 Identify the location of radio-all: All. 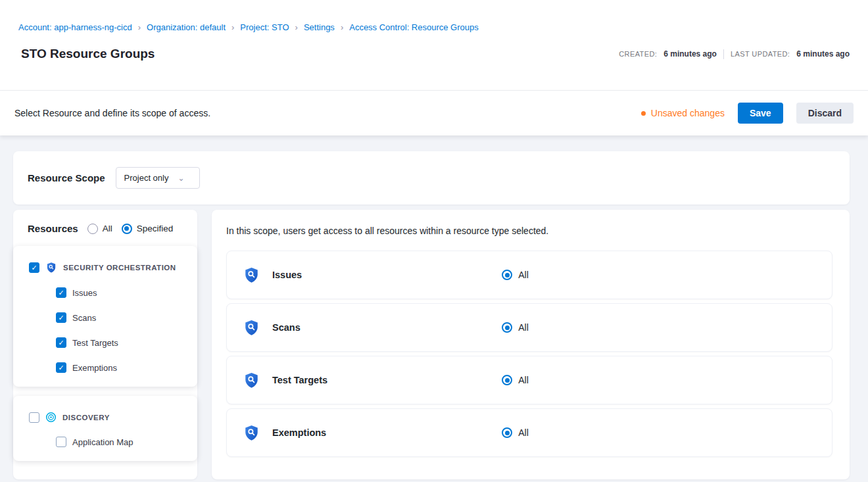
(100, 229).